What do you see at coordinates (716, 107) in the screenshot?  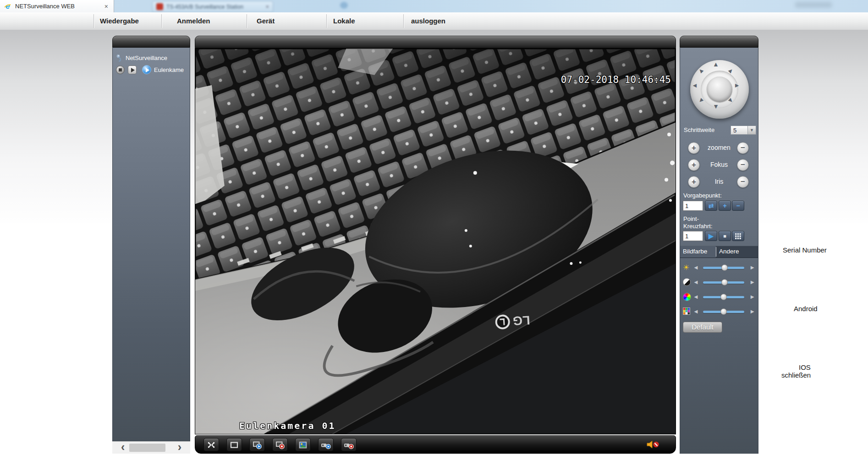 I see `ptz-down-button: ▲` at bounding box center [716, 107].